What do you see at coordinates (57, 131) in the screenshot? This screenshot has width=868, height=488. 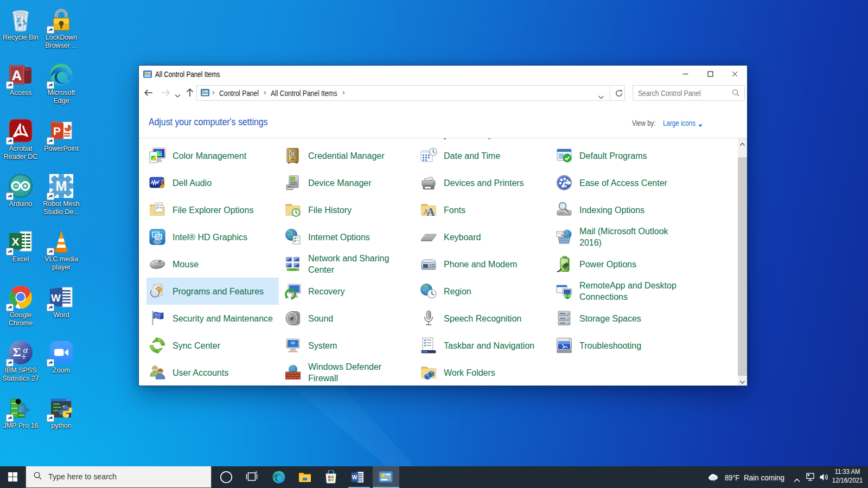 I see `svg-text: P` at bounding box center [57, 131].